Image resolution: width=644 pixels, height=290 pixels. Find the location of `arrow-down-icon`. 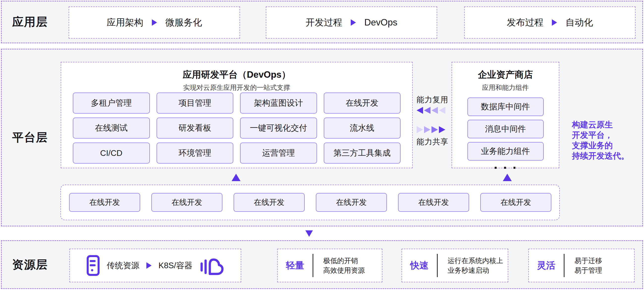

arrow-down-icon is located at coordinates (309, 234).